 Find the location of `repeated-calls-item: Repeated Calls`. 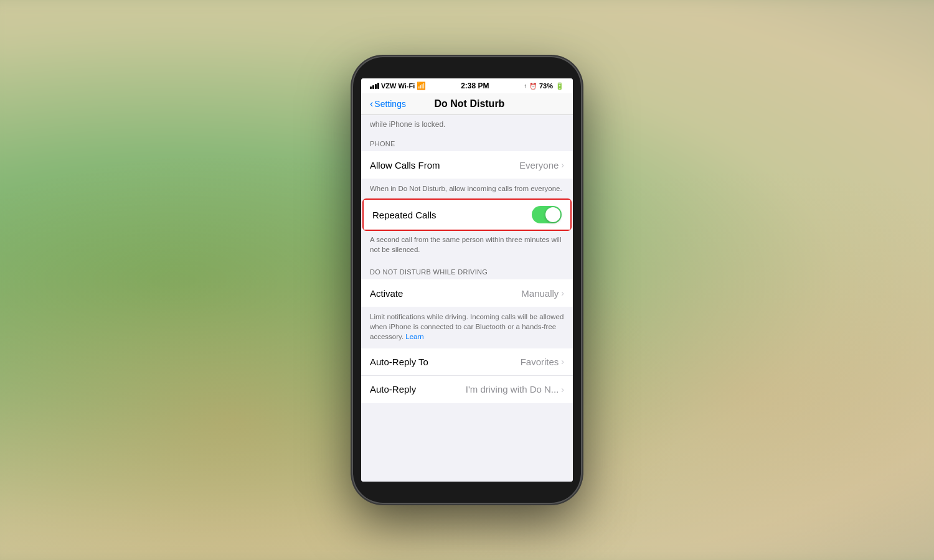

repeated-calls-item: Repeated Calls is located at coordinates (467, 215).